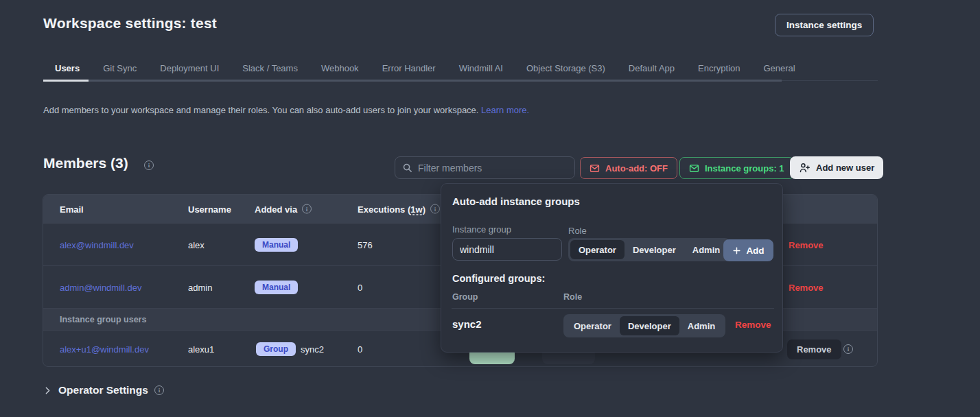 Image resolution: width=980 pixels, height=417 pixels. What do you see at coordinates (755, 251) in the screenshot?
I see `add-group-label: Add` at bounding box center [755, 251].